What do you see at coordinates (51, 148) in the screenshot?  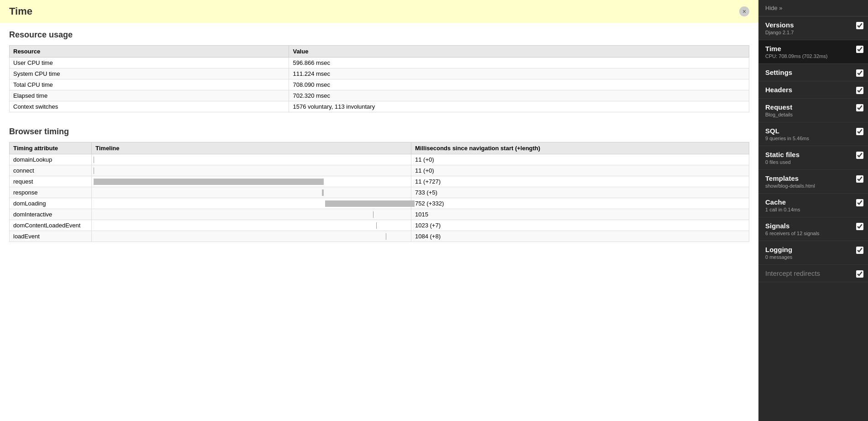 I see `timing-attr-header: Timing attribute` at bounding box center [51, 148].